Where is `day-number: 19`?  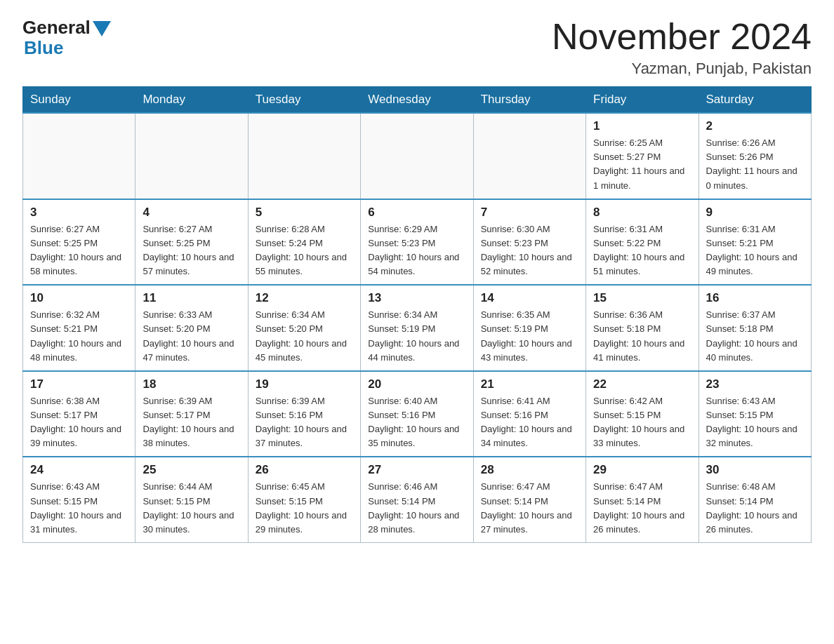
day-number: 19 is located at coordinates (305, 384).